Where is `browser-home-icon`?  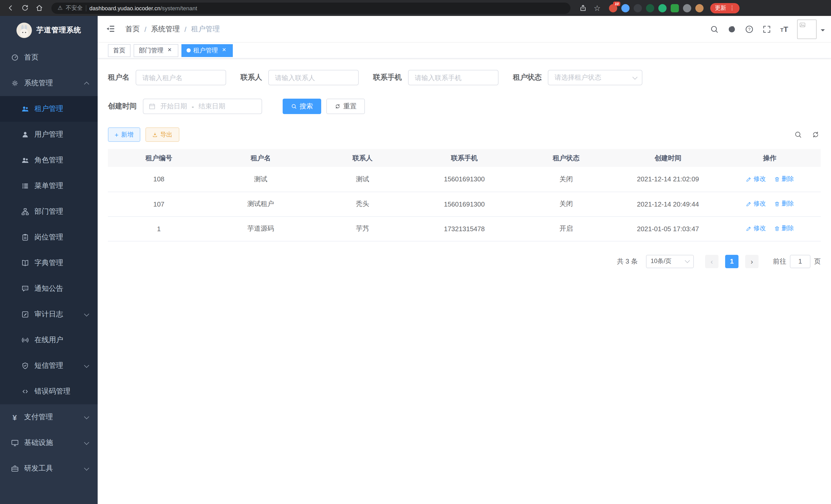 browser-home-icon is located at coordinates (39, 8).